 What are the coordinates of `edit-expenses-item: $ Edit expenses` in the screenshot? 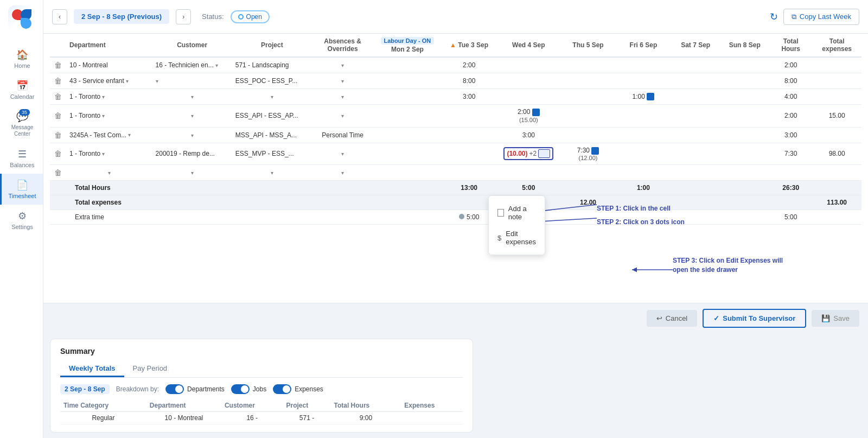 It's located at (516, 238).